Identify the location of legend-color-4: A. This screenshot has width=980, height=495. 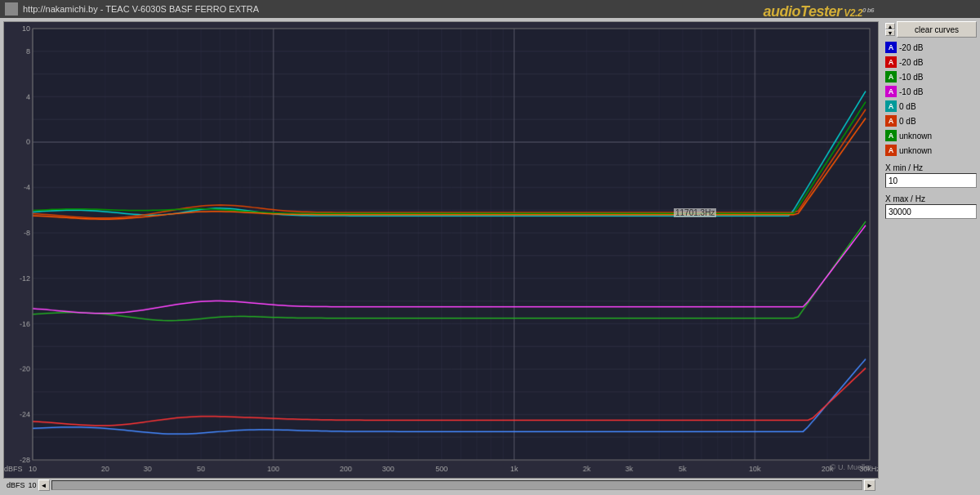
(891, 91).